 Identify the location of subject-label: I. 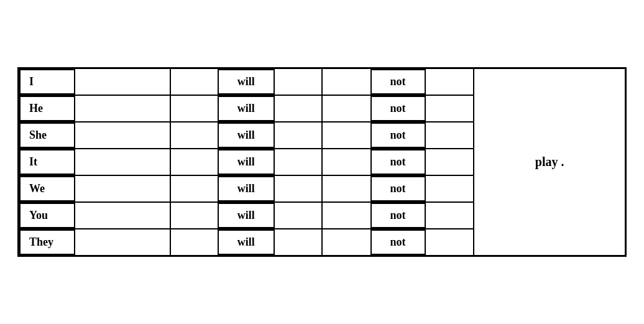
(47, 82).